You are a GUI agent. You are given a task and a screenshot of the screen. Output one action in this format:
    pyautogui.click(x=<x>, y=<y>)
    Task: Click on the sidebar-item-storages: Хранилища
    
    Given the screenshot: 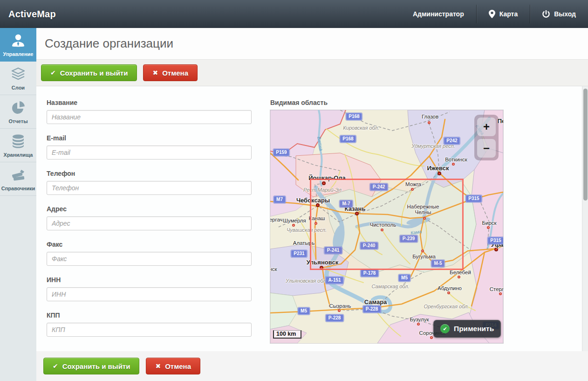 What is the action you would take?
    pyautogui.click(x=18, y=145)
    